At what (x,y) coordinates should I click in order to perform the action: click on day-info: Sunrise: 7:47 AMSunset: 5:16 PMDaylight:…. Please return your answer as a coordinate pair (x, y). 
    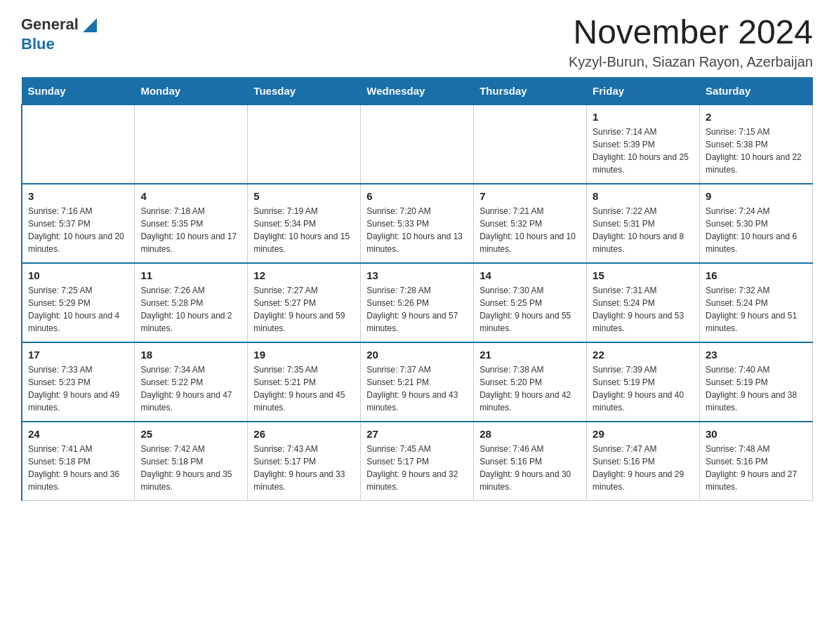
    Looking at the image, I should click on (643, 468).